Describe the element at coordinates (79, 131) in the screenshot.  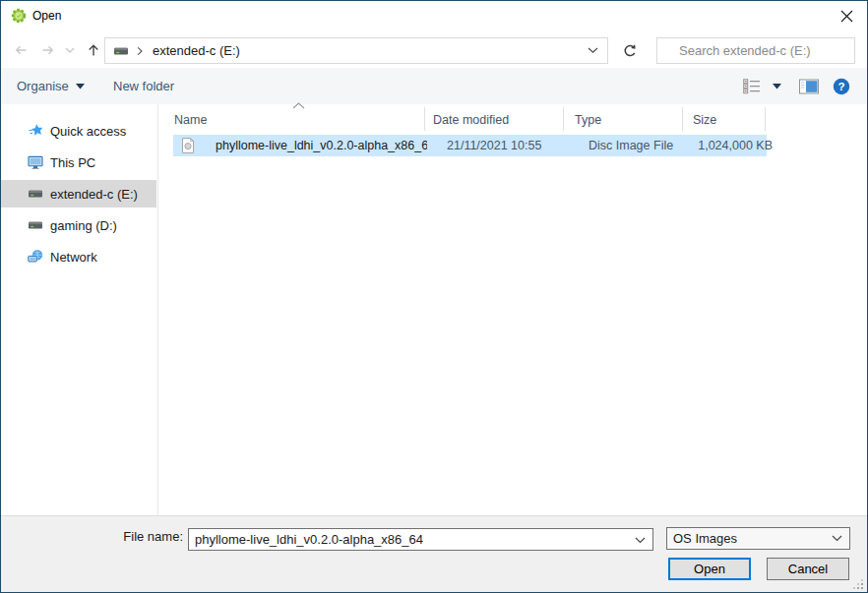
I see `sidebar-item-quick-access: Quick access` at that location.